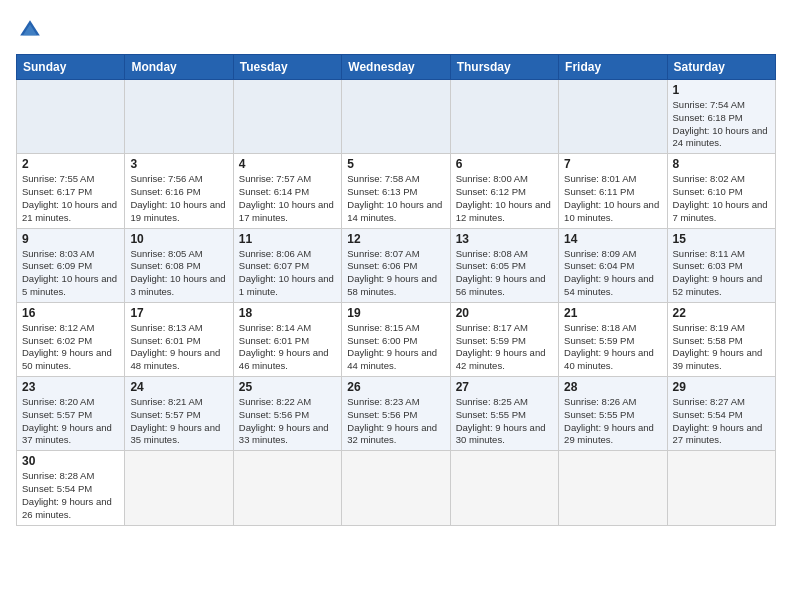 The width and height of the screenshot is (792, 612). I want to click on day-number: 7, so click(612, 164).